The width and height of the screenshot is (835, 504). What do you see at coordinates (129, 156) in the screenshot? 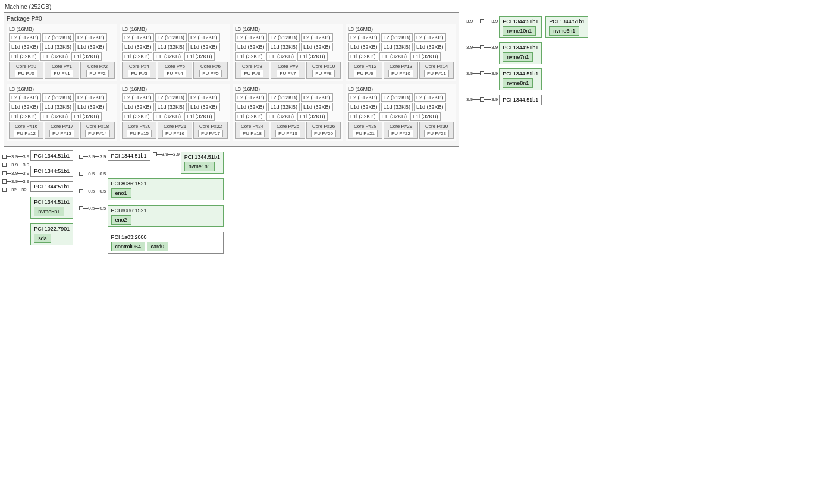
I see `pci-mid-top: PCI 1344:51b1` at bounding box center [129, 156].